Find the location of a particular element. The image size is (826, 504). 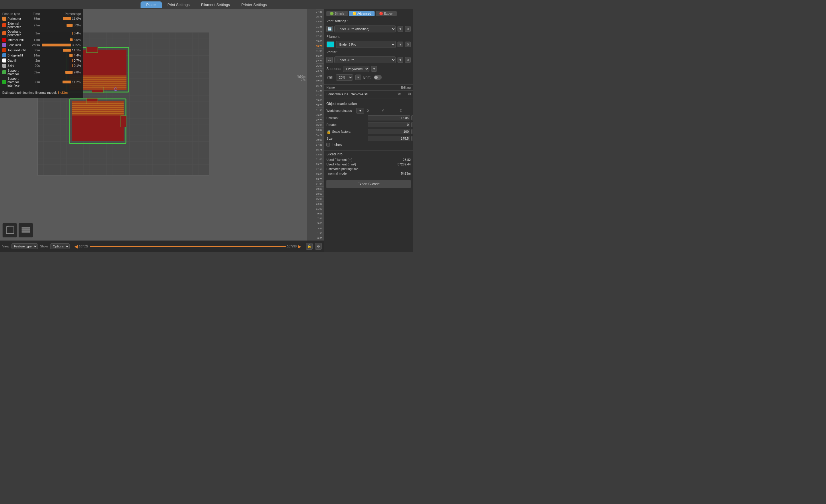

print-settings-icon: 🔄 is located at coordinates (330, 29).